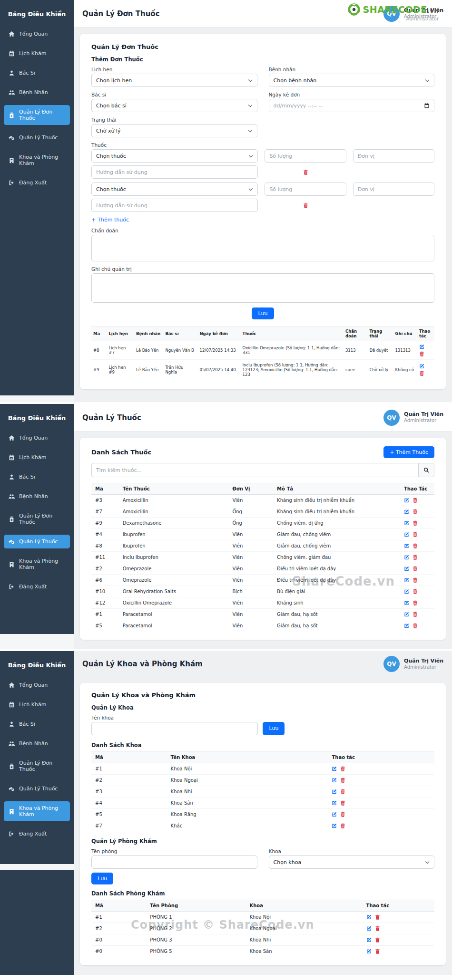 This screenshot has height=980, width=452. Describe the element at coordinates (174, 106) in the screenshot. I see `doctor-select: Chọn bác sĩ` at that location.